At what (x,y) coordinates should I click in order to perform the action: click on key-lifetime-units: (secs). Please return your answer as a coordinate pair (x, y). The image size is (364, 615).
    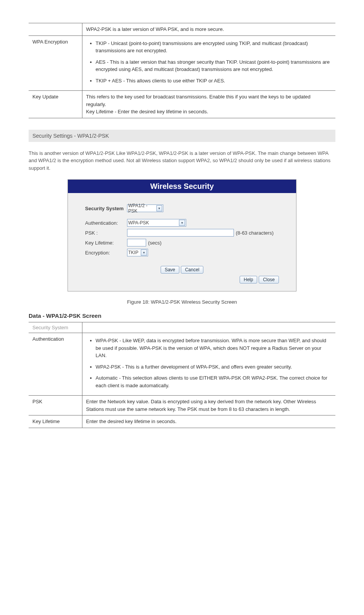
    Looking at the image, I should click on (155, 243).